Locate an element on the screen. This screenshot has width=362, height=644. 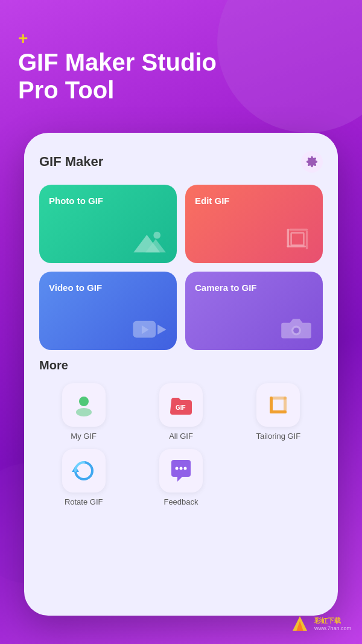
mountains-icon is located at coordinates (149, 241).